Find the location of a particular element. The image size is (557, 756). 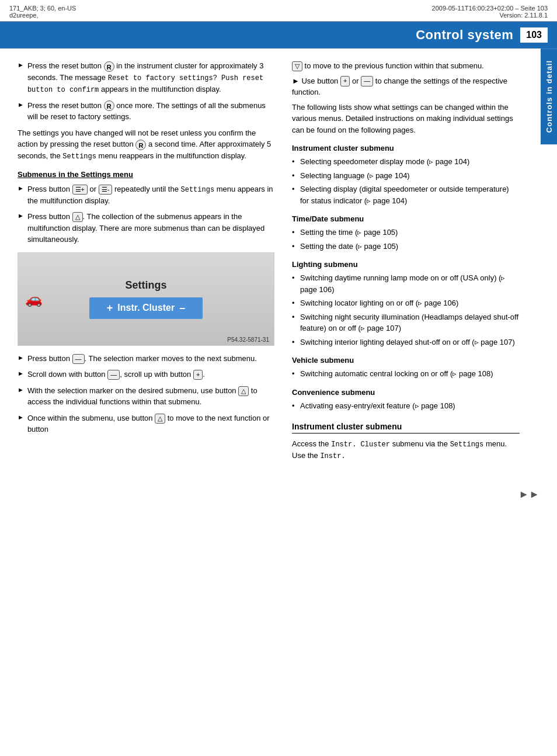

page-nav-arrow: ►► is located at coordinates (278, 498).